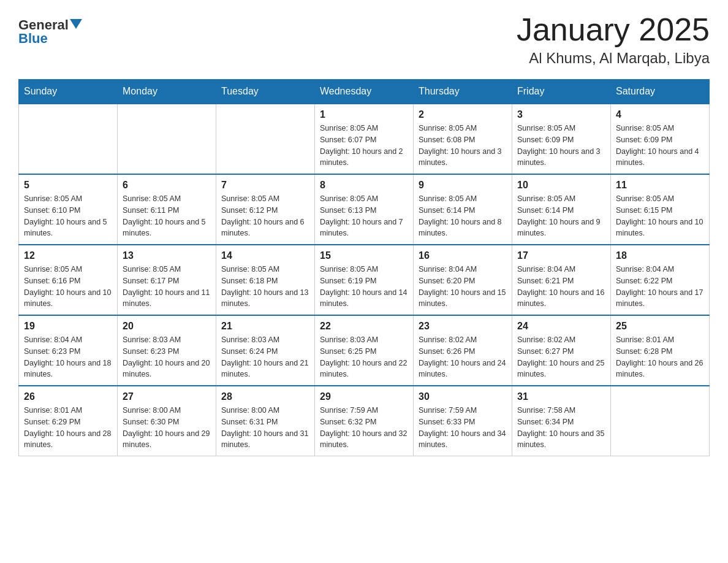 The height and width of the screenshot is (563, 728). Describe the element at coordinates (167, 287) in the screenshot. I see `sun-info: Sunrise: 8:05 AMSunset: 6:17 PMDaylight:…` at that location.